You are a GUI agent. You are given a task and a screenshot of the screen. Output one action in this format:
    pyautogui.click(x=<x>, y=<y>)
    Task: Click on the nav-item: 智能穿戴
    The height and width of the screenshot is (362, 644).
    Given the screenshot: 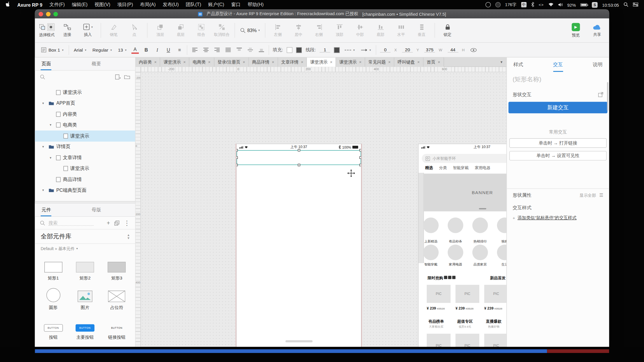 What is the action you would take?
    pyautogui.click(x=461, y=168)
    